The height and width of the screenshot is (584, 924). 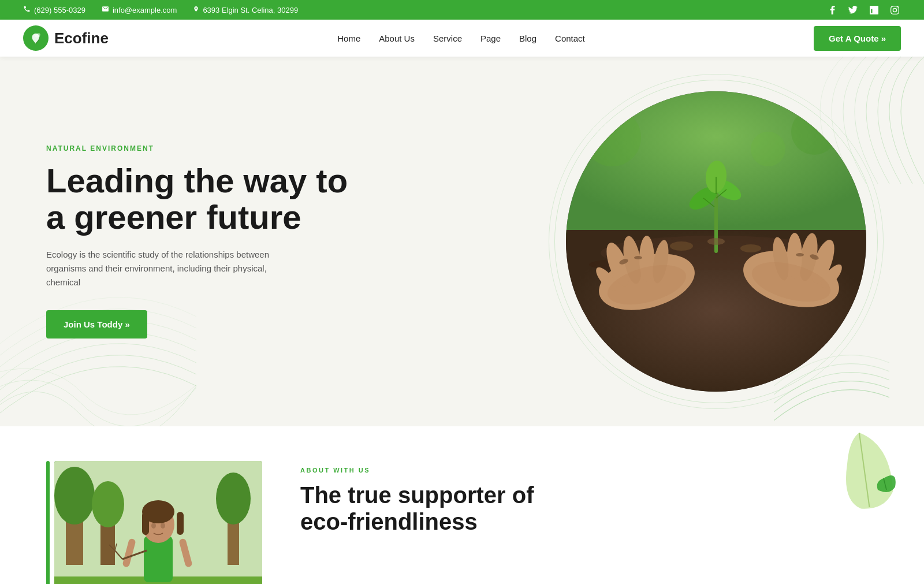 I want to click on logo-icon, so click(x=36, y=38).